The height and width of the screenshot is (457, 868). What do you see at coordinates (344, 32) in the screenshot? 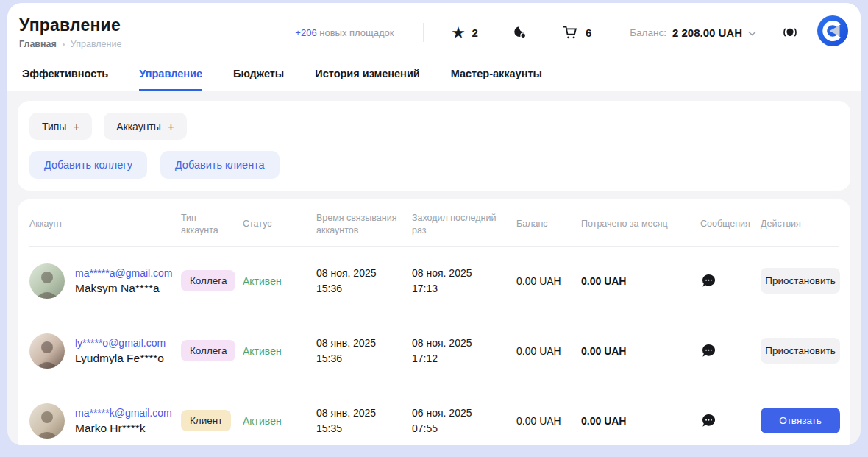
I see `new-sites-counter: +206 новых площадок` at bounding box center [344, 32].